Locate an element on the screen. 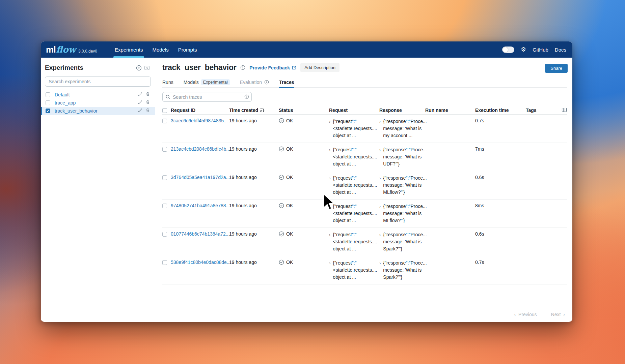  execution-time-cell: 0.6s is located at coordinates (500, 234).